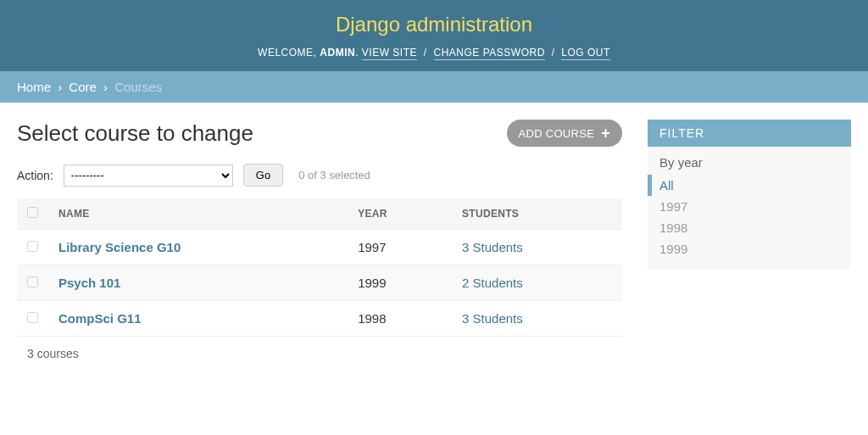  Describe the element at coordinates (320, 283) in the screenshot. I see `table-row: Psych 101 1999 2 Students` at that location.